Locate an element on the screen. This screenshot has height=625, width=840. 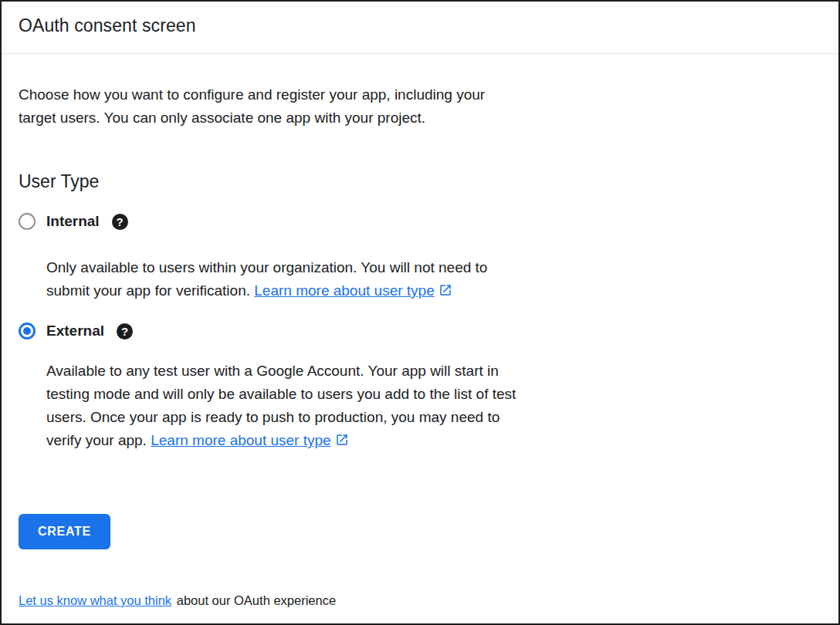
description-last-line: submit your app for verification. Learn … is located at coordinates (434, 291).